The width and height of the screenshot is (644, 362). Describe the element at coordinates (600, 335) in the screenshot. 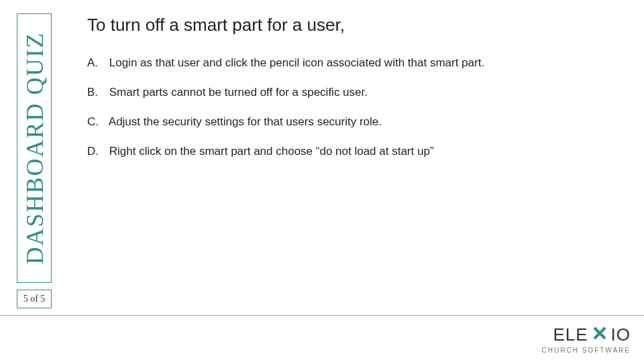

I see `x-mark-icon` at that location.